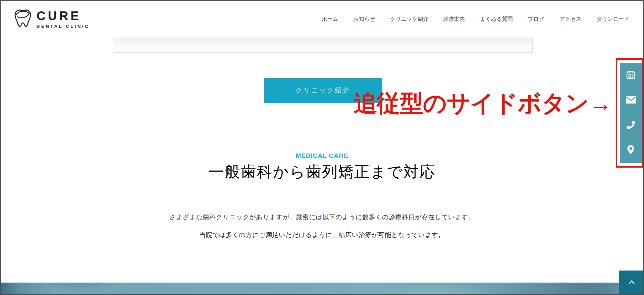 This screenshot has height=295, width=644. What do you see at coordinates (52, 19) in the screenshot?
I see `site-logo: CURE DENTAL CLINIC` at bounding box center [52, 19].